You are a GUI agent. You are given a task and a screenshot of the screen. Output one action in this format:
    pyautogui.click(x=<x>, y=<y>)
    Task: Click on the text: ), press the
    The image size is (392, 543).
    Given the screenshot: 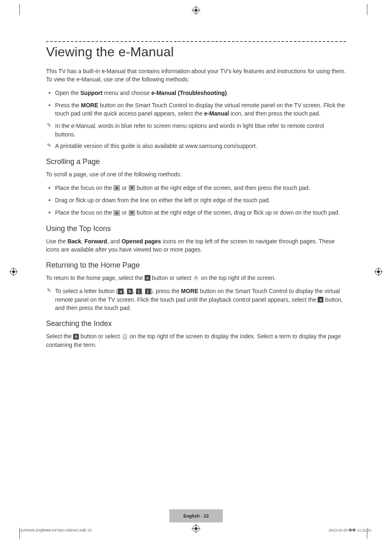 What is the action you would take?
    pyautogui.click(x=166, y=291)
    